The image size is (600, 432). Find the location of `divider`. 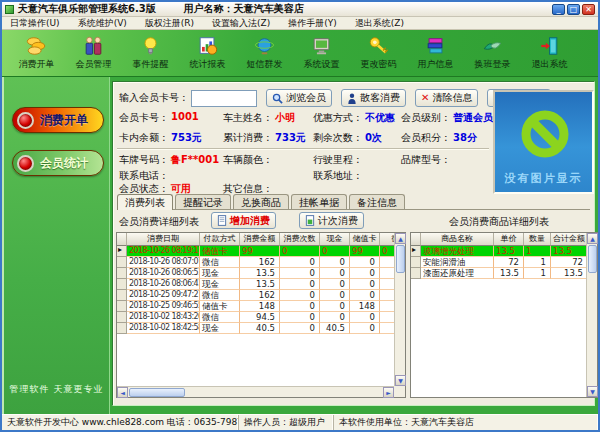

divider is located at coordinates (303, 149).